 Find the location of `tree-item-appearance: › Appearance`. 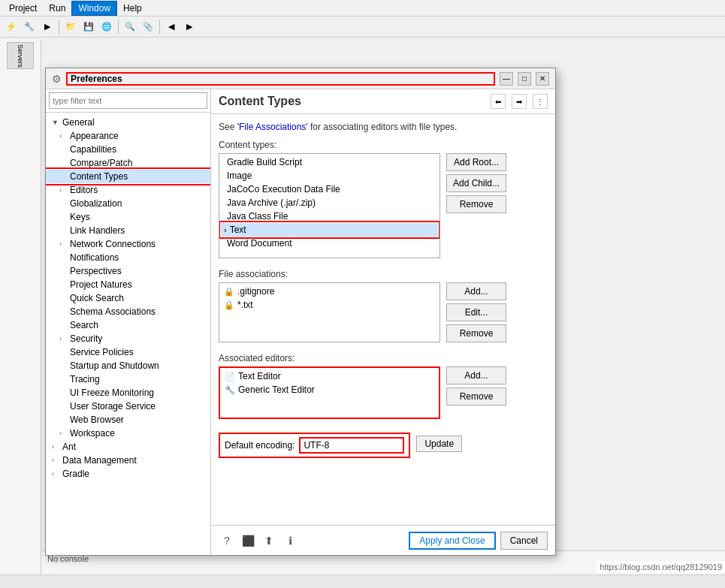

tree-item-appearance: › Appearance is located at coordinates (128, 136).